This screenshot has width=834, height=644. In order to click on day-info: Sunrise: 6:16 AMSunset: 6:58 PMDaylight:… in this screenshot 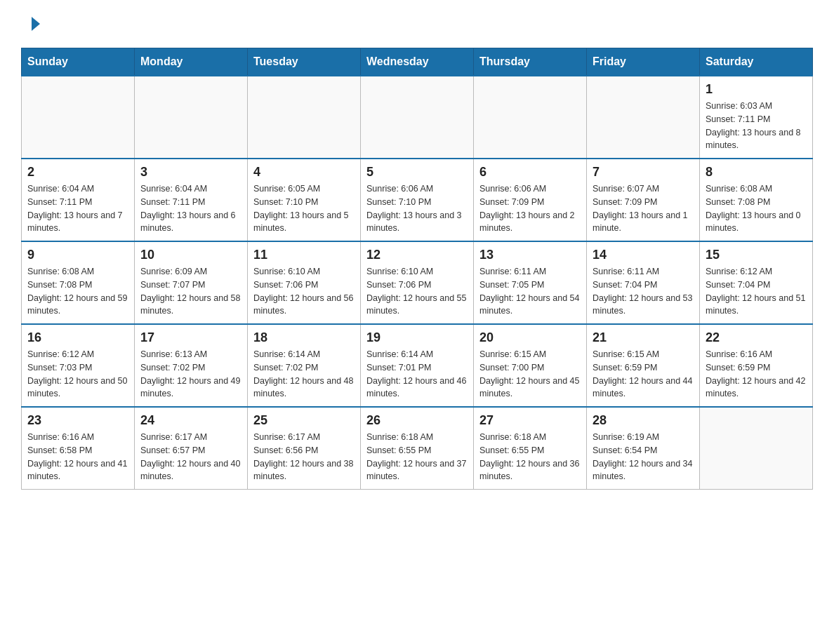, I will do `click(78, 457)`.